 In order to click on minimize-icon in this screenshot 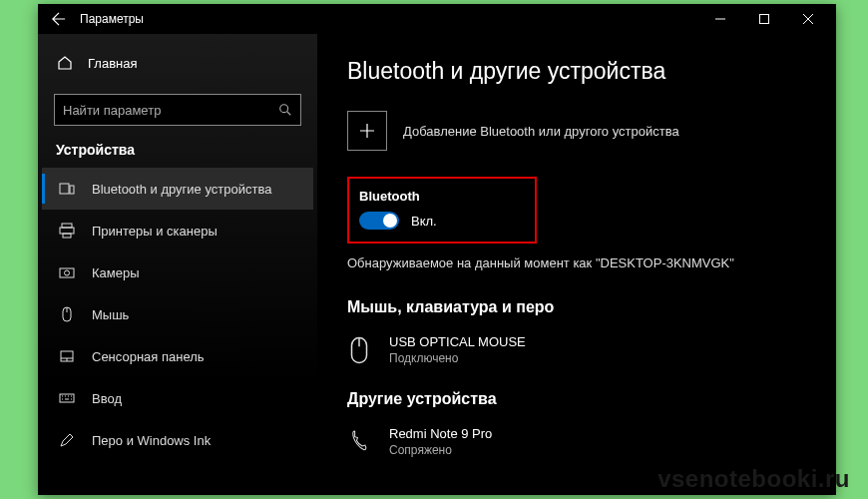, I will do `click(720, 19)`.